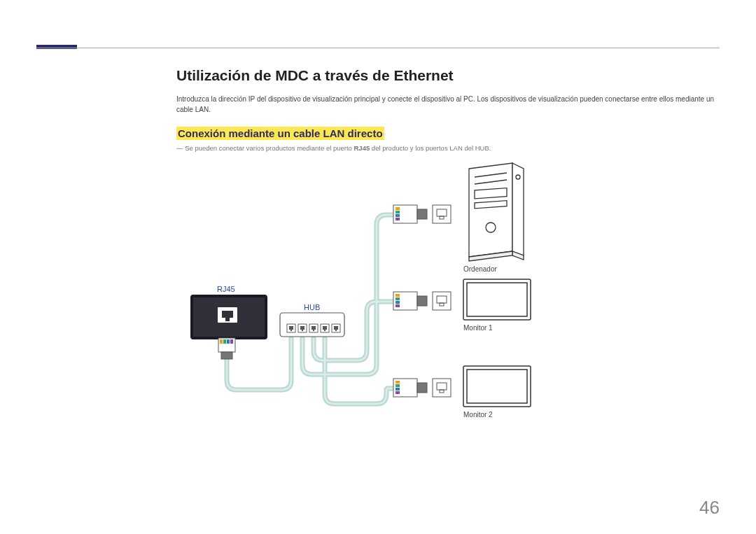 The height and width of the screenshot is (534, 756). What do you see at coordinates (280, 133) in the screenshot?
I see `section-subtitle: Conexión mediante un cable LAN directo` at bounding box center [280, 133].